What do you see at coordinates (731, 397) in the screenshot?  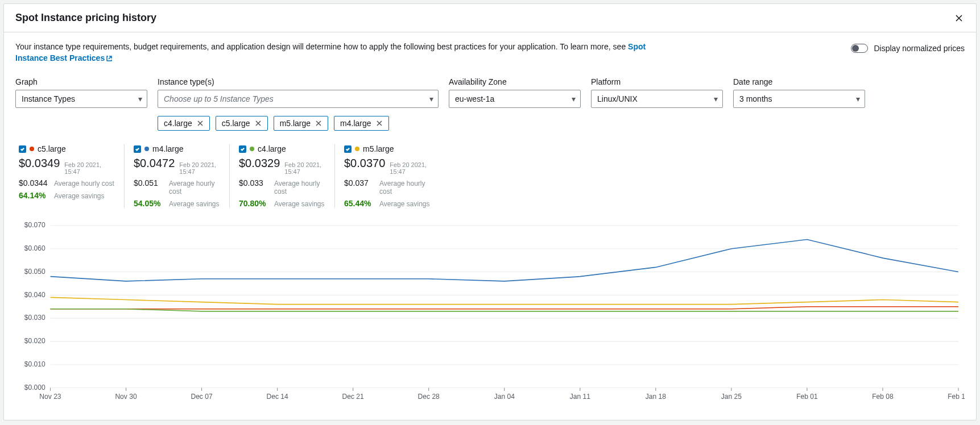 I see `svg-text: Jan 25` at bounding box center [731, 397].